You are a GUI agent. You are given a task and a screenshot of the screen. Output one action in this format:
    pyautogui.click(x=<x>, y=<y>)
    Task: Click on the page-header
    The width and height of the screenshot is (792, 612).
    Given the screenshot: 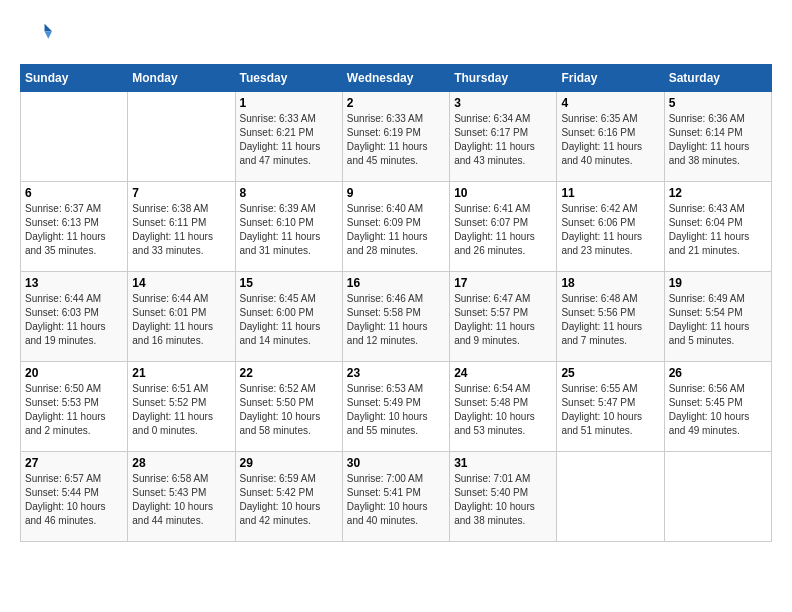 What is the action you would take?
    pyautogui.click(x=396, y=37)
    